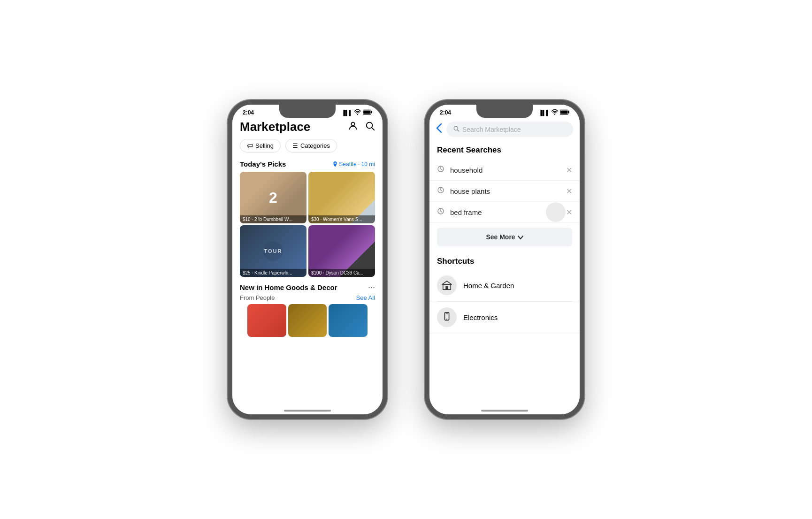  I want to click on see-more-label: See More, so click(500, 237).